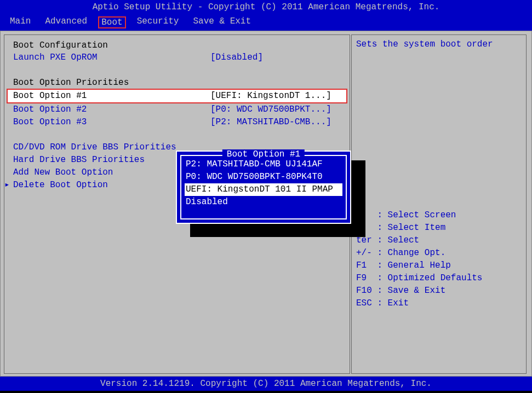 Image resolution: width=532 pixels, height=393 pixels. What do you see at coordinates (419, 266) in the screenshot?
I see `legend-general-help: F1 : General Help` at bounding box center [419, 266].